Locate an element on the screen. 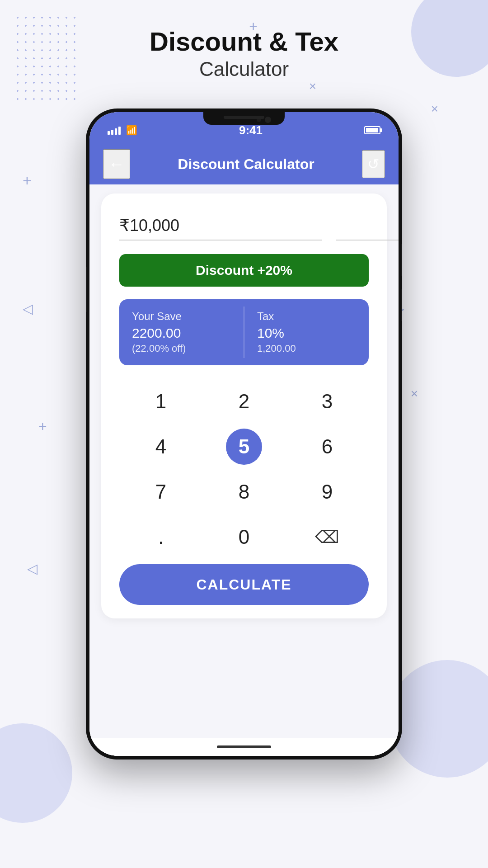 The width and height of the screenshot is (488, 868). battery-icon is located at coordinates (372, 130).